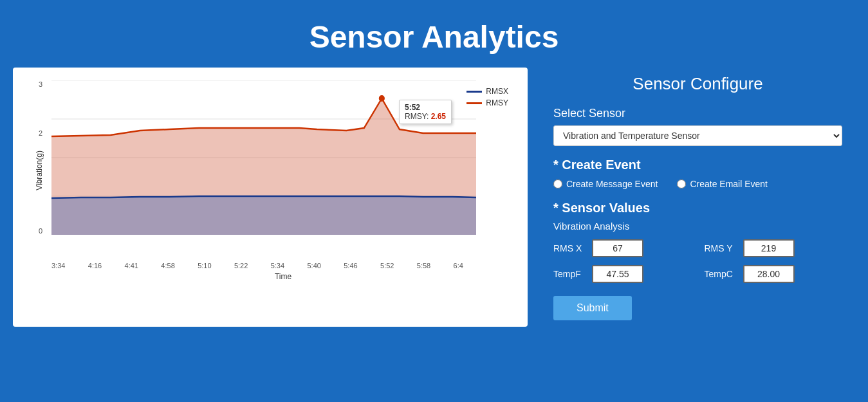 The width and height of the screenshot is (868, 402). What do you see at coordinates (488, 103) in the screenshot?
I see `legend-rmsy: RMSY` at bounding box center [488, 103].